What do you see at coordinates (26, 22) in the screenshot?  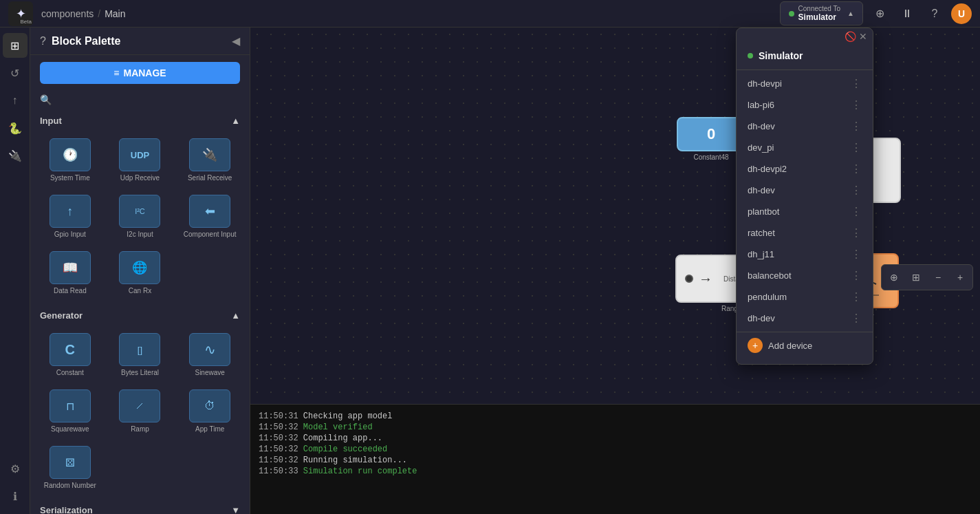 I see `beta-label: Beta` at bounding box center [26, 22].